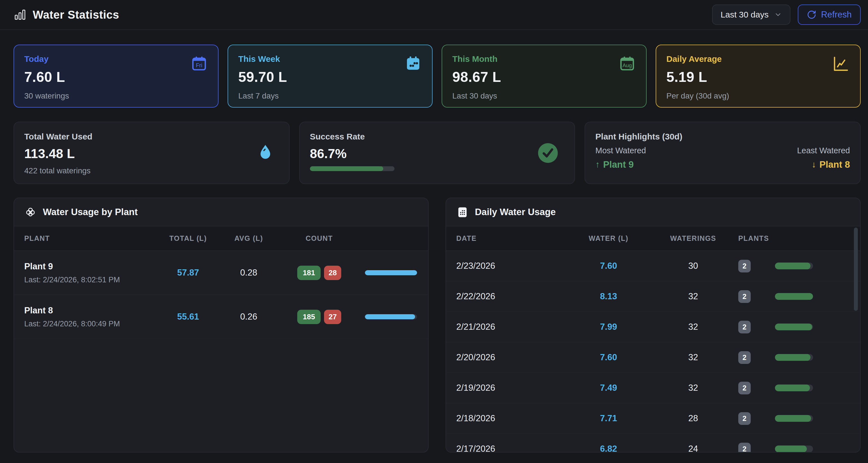  Describe the element at coordinates (824, 165) in the screenshot. I see `least-watered-plant: ↓ Plant 8` at that location.